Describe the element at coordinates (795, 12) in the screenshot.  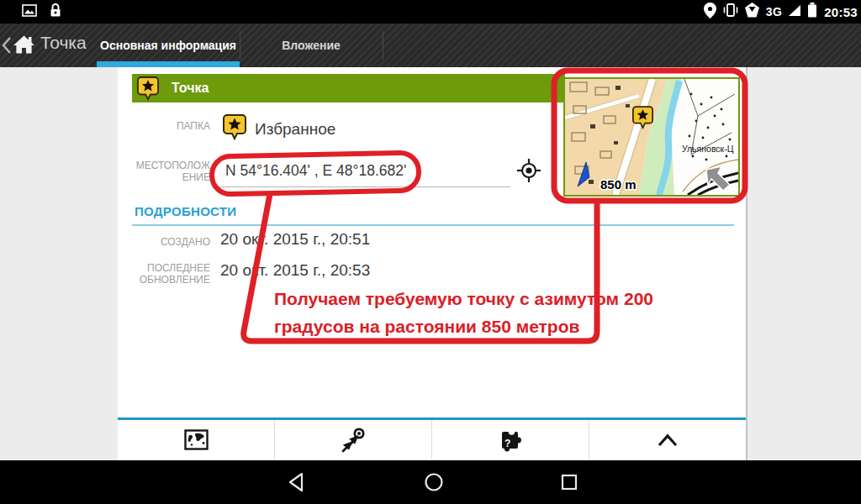
I see `signal-triangle-icon` at that location.